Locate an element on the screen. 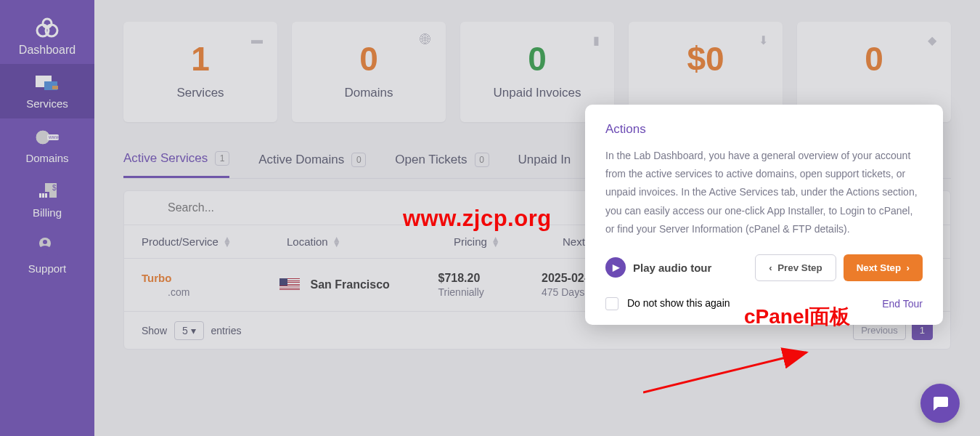  sidebar-item-label: Domains is located at coordinates (46, 158).